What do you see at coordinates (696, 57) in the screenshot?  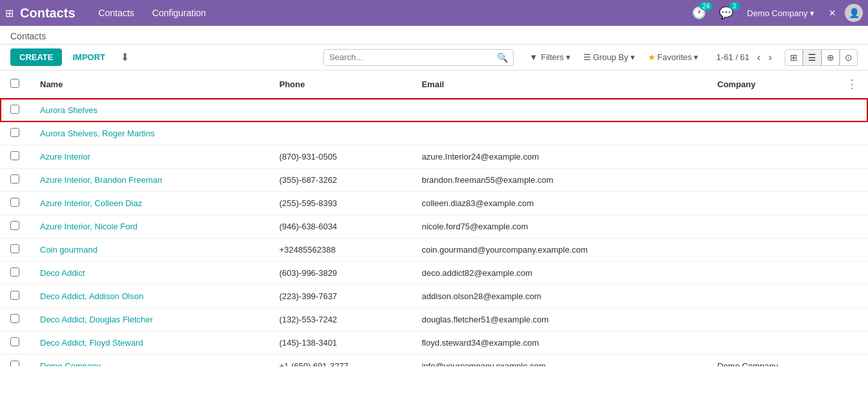 I see `favorites-caret: ▾` at bounding box center [696, 57].